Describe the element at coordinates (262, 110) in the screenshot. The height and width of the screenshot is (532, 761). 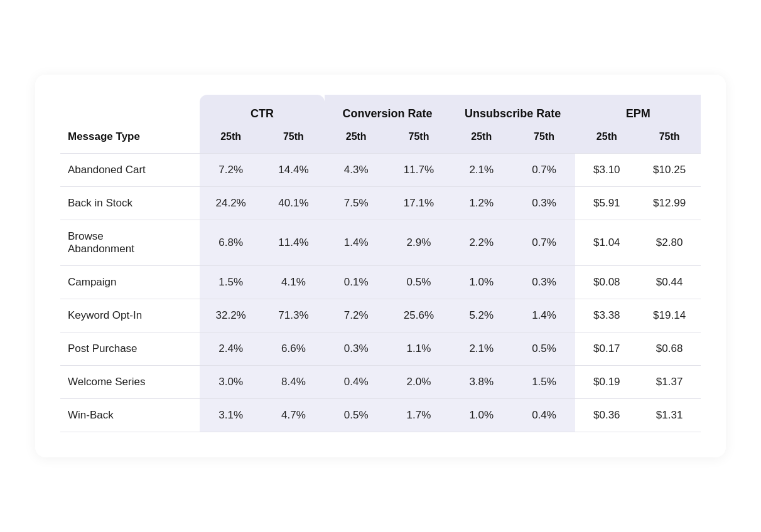
I see `ctr-group-header: CTR` at that location.